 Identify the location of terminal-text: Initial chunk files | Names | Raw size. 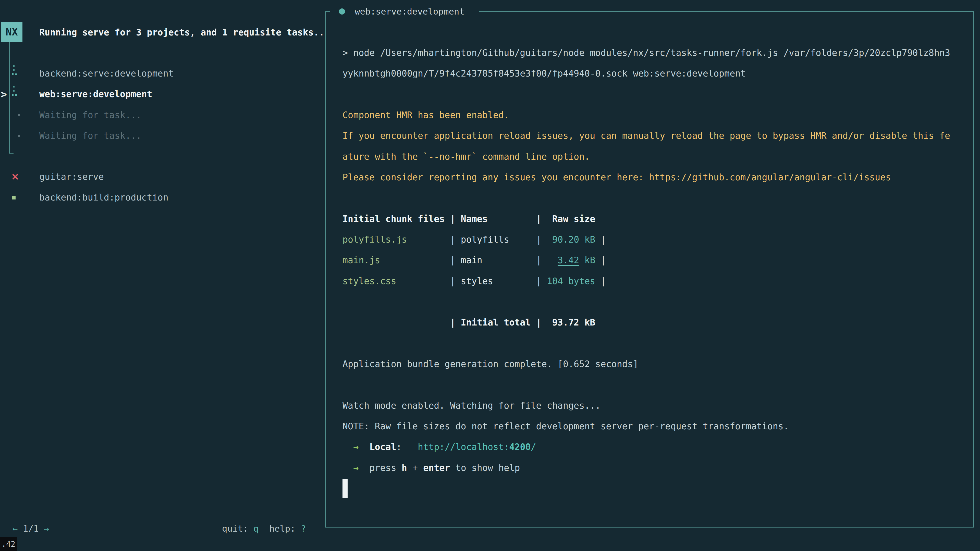
(469, 219).